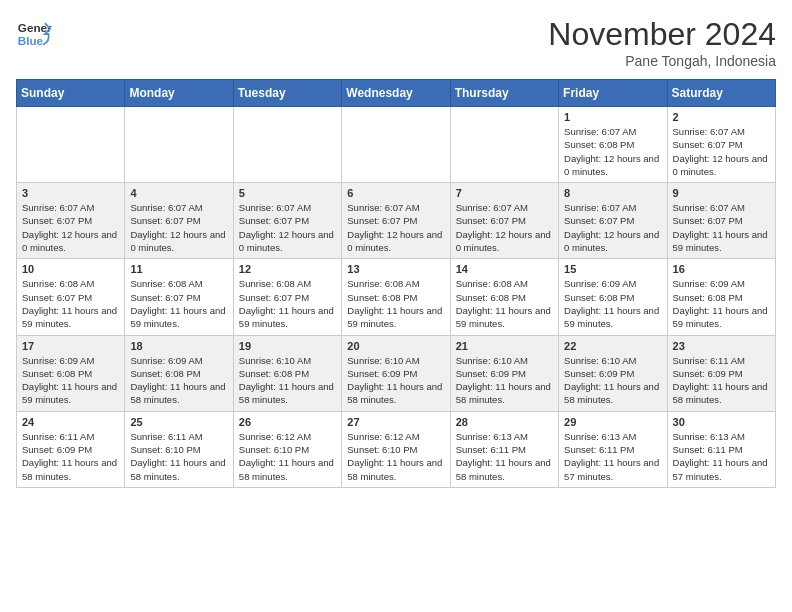  I want to click on calendar-cell: 7Sunrise: 6:07 AMSunset: 6:07 PMDaylight…, so click(504, 221).